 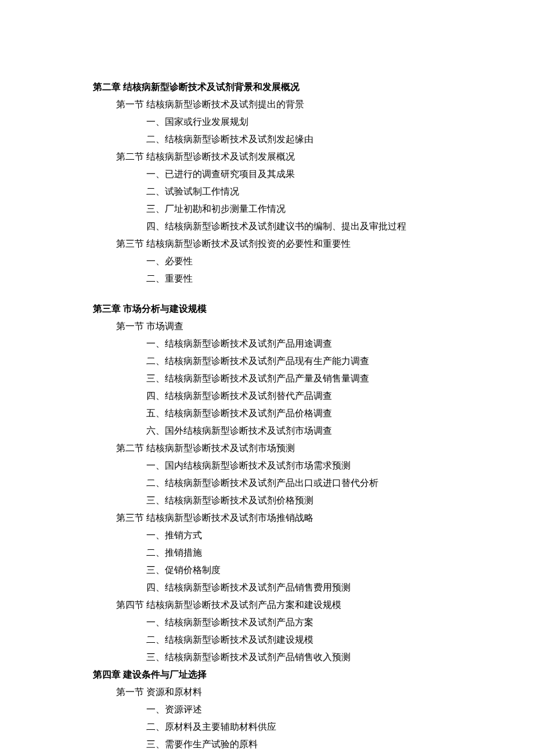 What do you see at coordinates (267, 640) in the screenshot?
I see `outline-item: 二、结核病新型诊断技术及试剂建设规模` at bounding box center [267, 640].